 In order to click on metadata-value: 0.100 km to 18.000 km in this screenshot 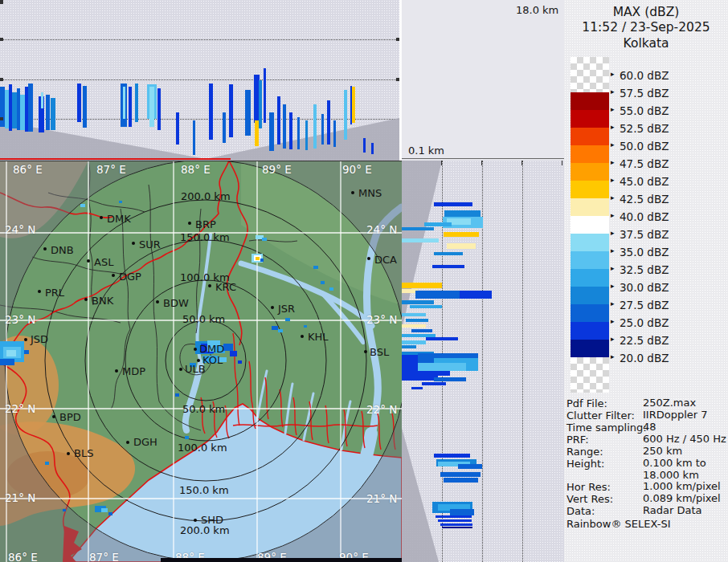, I will do `click(685, 469)`.